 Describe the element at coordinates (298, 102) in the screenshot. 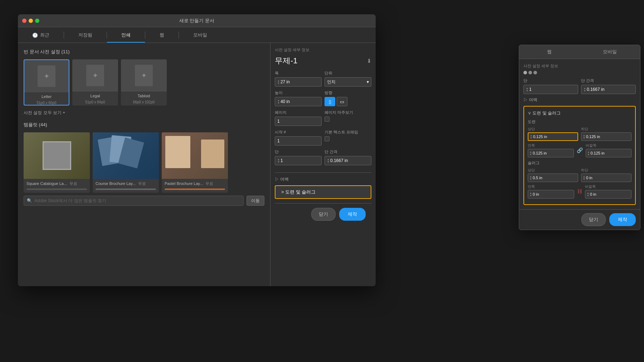

I see `height-input: ▲ ▼ 40 in` at that location.